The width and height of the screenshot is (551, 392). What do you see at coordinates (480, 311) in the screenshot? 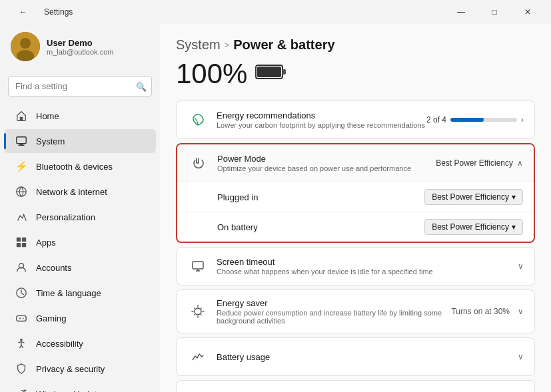
I see `energy-saver-turns-on: Turns on at 30%` at bounding box center [480, 311].